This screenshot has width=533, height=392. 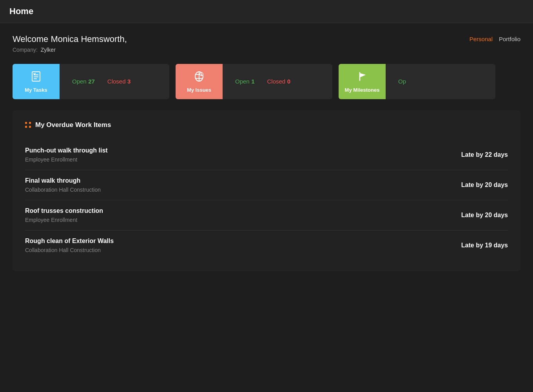 I want to click on work-item: Rough clean of Exterior Walls Collaborat…, so click(x=266, y=245).